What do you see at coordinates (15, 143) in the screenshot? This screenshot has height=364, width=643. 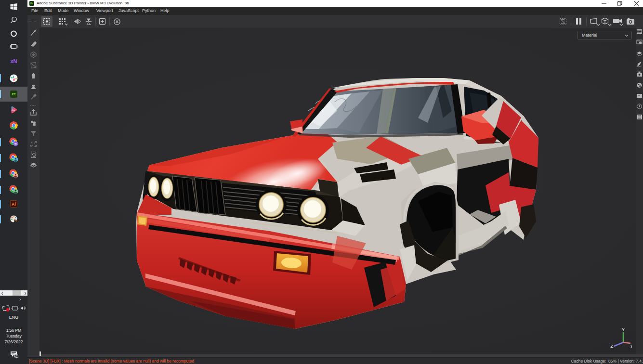 I see `svg-text: w` at bounding box center [15, 143].